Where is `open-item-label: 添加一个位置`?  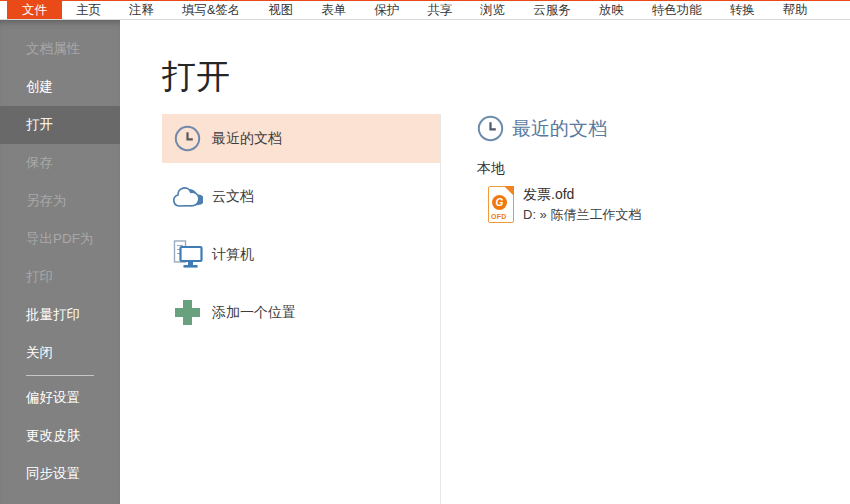 open-item-label: 添加一个位置 is located at coordinates (254, 313).